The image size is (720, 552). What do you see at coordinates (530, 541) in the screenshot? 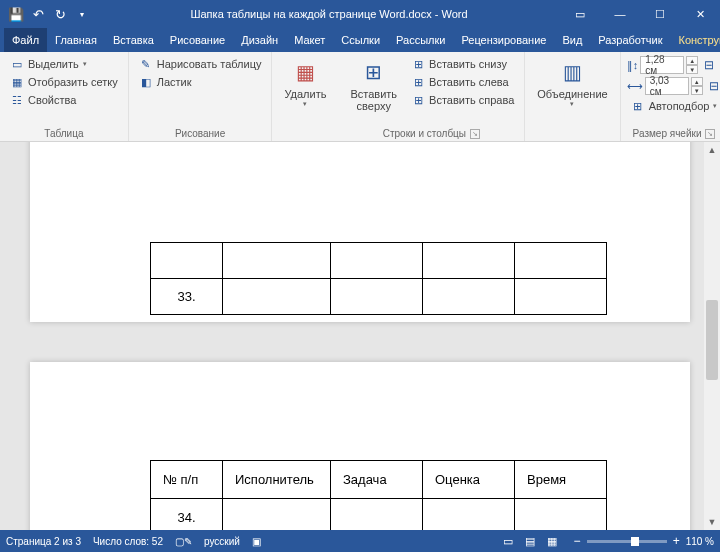
I see `view-buttons: ▭ ▤ ▦` at bounding box center [530, 541].